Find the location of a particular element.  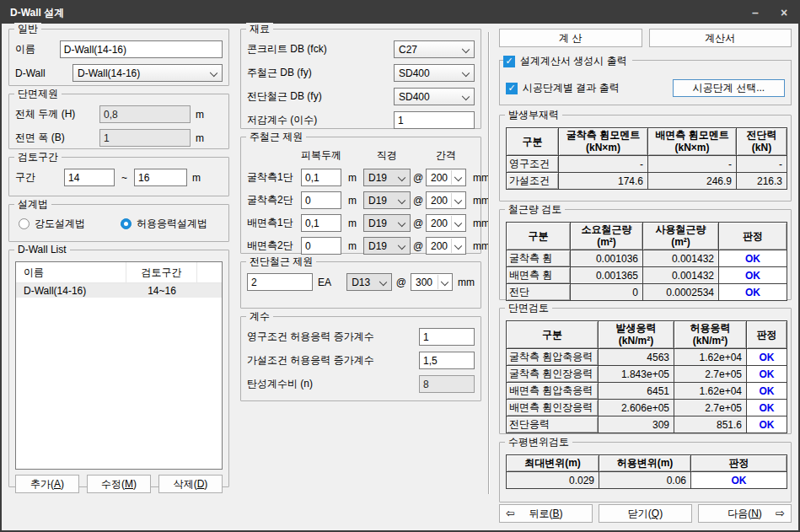

cell-value: 0.001432 is located at coordinates (681, 276).